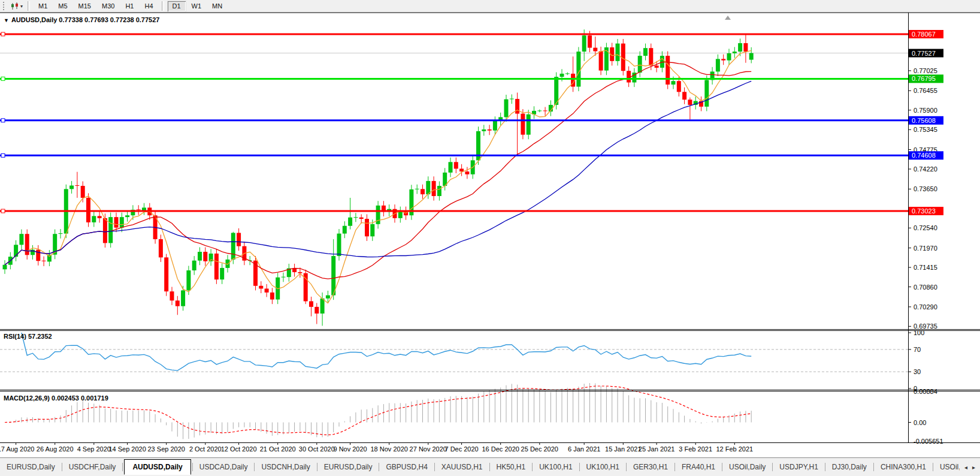 Image resolution: width=980 pixels, height=476 pixels. Describe the element at coordinates (501, 449) in the screenshot. I see `date-label: 16 Dec 2020` at that location.